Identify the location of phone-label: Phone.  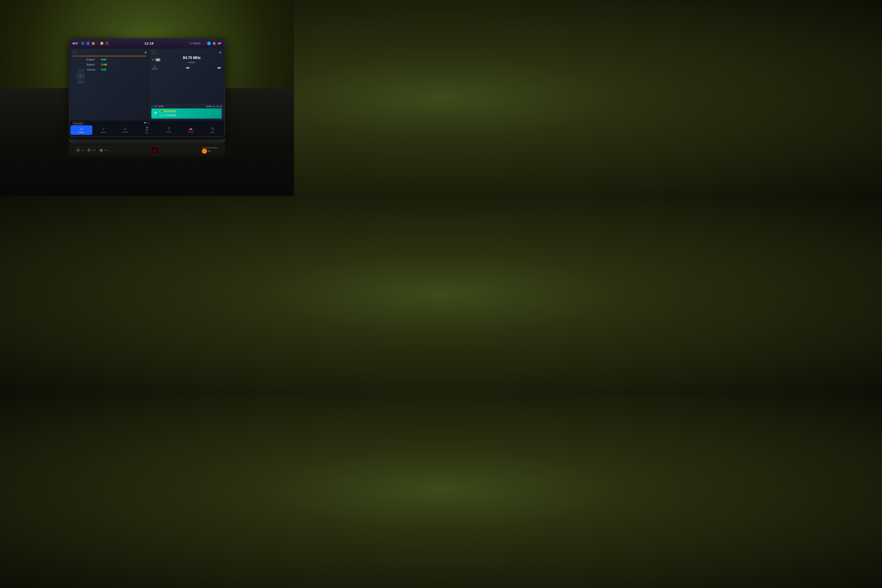
(169, 132).